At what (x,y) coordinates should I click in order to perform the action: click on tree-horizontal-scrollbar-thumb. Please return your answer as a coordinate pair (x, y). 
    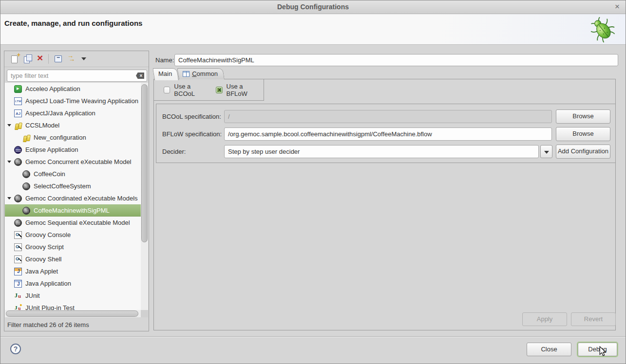
    Looking at the image, I should click on (72, 313).